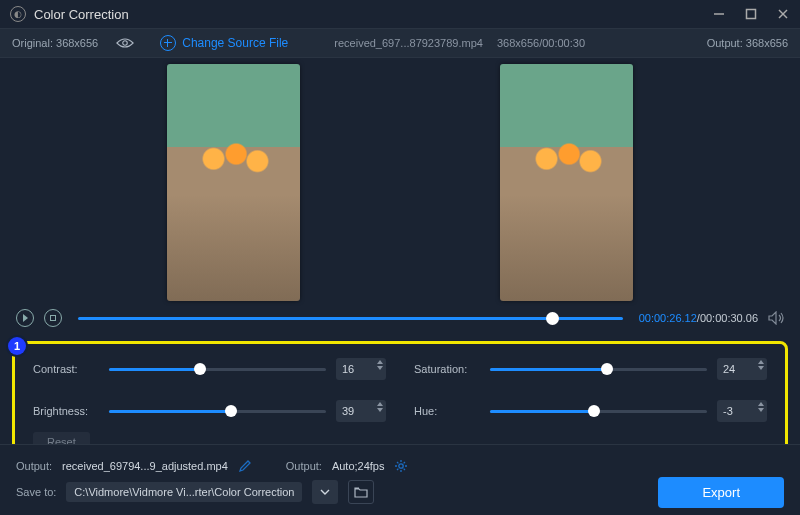 Image resolution: width=800 pixels, height=515 pixels. What do you see at coordinates (751, 14) in the screenshot?
I see `window-controls` at bounding box center [751, 14].